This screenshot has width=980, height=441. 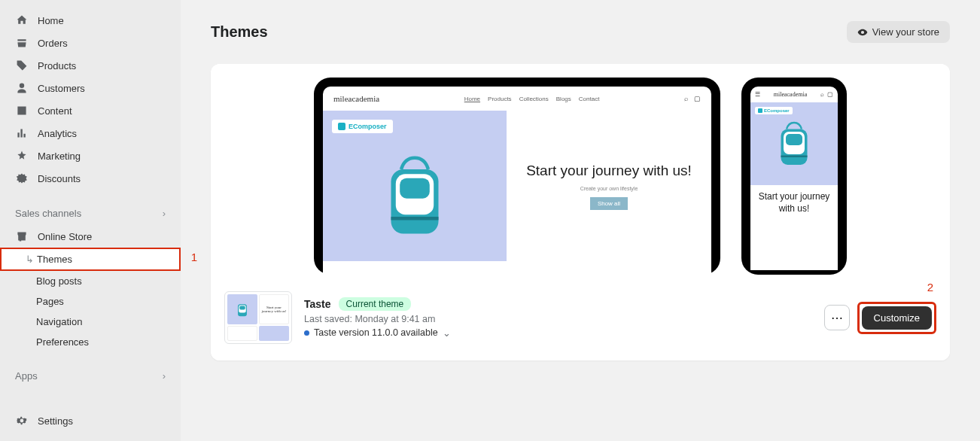 I want to click on current-theme-badge: Current theme, so click(x=375, y=304).